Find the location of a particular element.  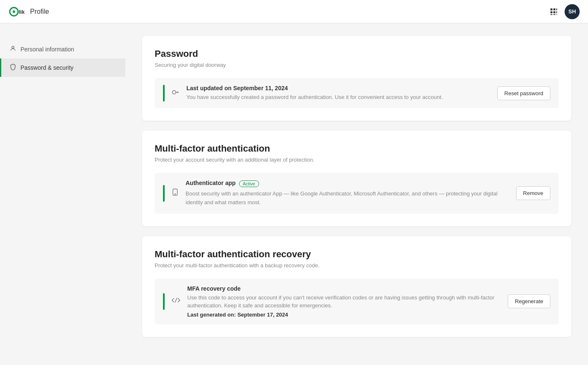

remove-authenticator-action: Remove is located at coordinates (533, 193).